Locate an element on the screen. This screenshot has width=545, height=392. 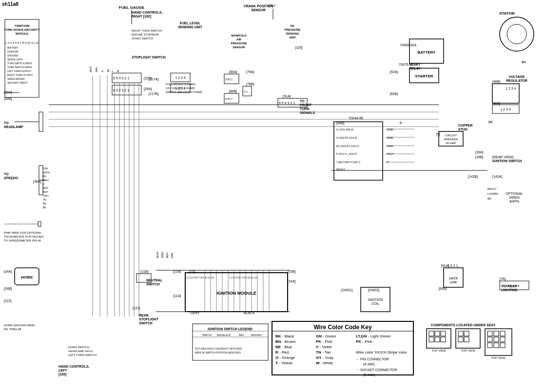
svg-text: BN/GY is located at coordinates (492, 189).